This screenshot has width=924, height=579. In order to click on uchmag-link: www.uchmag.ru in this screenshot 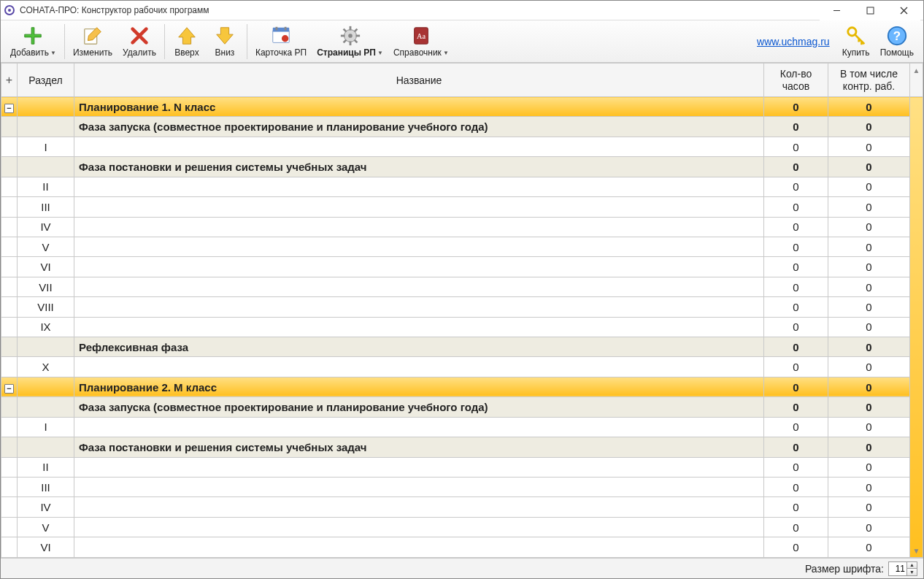, I will do `click(793, 42)`.